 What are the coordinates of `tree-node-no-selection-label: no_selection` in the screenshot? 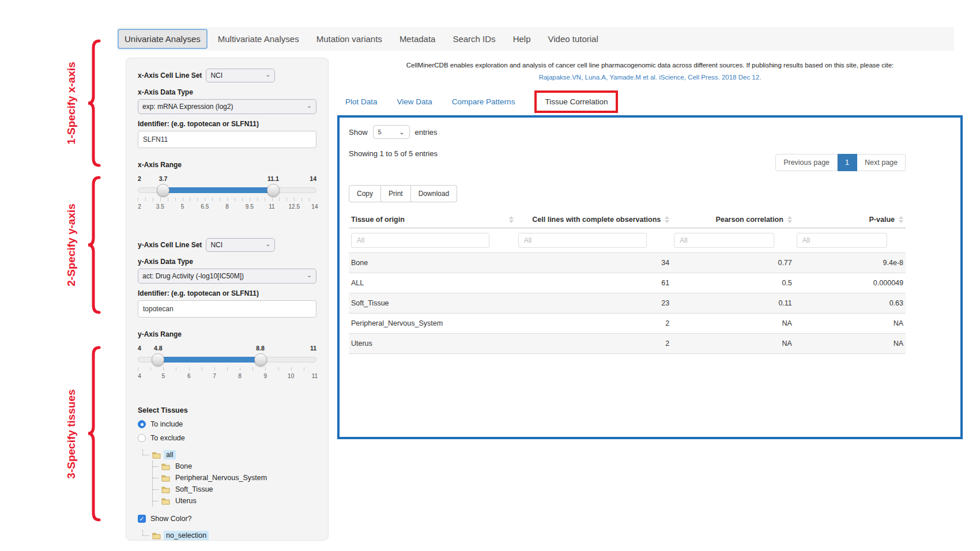 It's located at (186, 535).